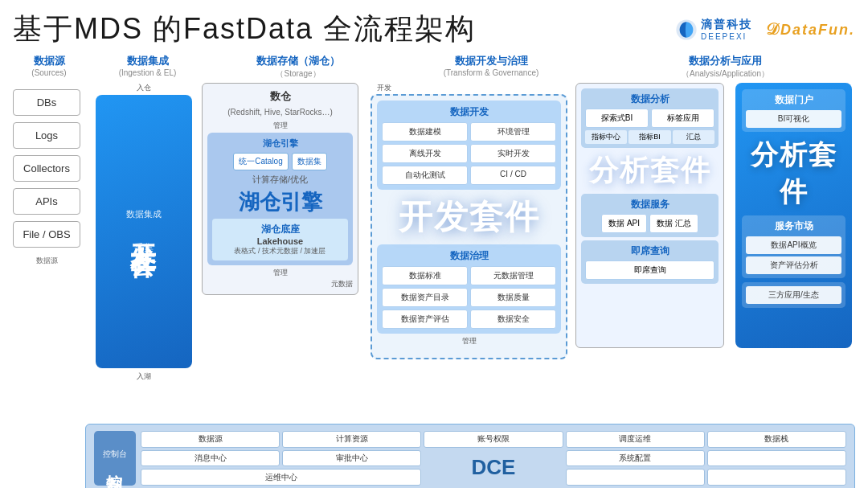 The height and width of the screenshot is (488, 868). What do you see at coordinates (649, 118) in the screenshot?
I see `analysis-section: 数据分析 探索式BI 标签应用 指标中心 指标BI 汇总` at bounding box center [649, 118].